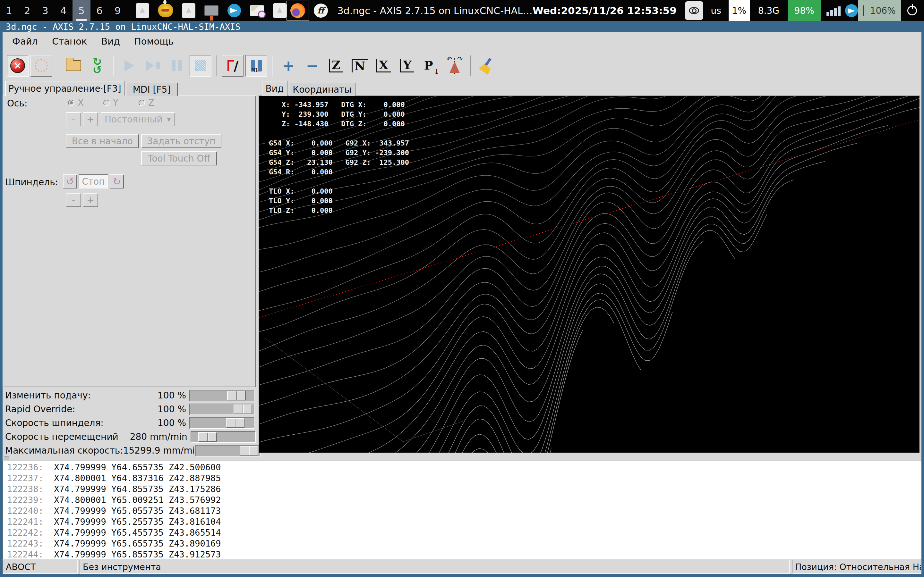  I want to click on open-file-icon, so click(73, 66).